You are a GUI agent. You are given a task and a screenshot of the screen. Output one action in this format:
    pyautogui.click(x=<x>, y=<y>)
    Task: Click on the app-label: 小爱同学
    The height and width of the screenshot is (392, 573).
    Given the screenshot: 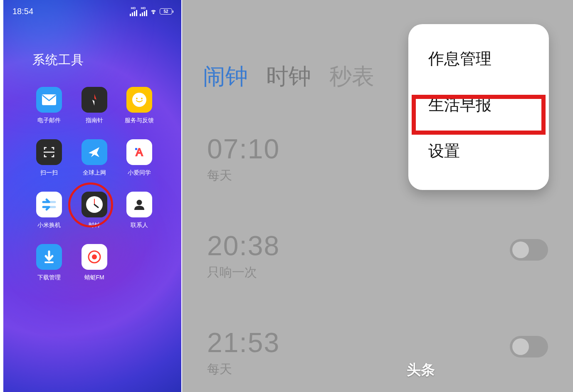 What is the action you would take?
    pyautogui.click(x=139, y=173)
    